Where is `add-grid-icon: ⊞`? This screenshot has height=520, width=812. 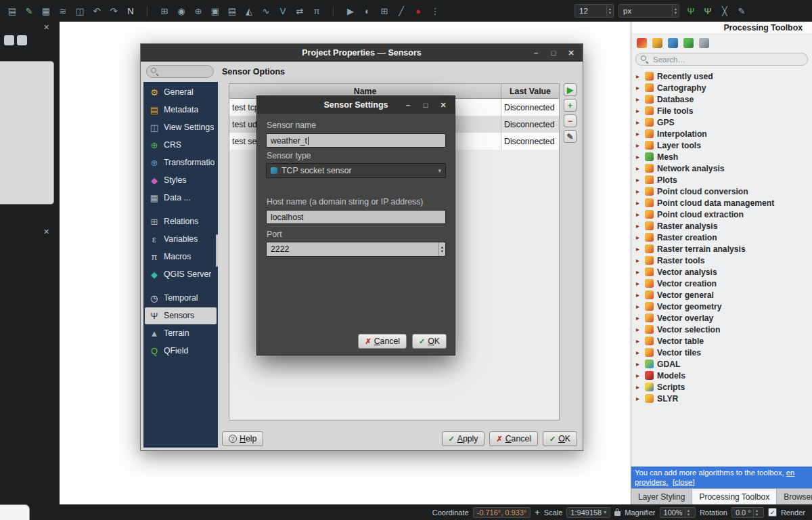 add-grid-icon: ⊞ is located at coordinates (164, 11).